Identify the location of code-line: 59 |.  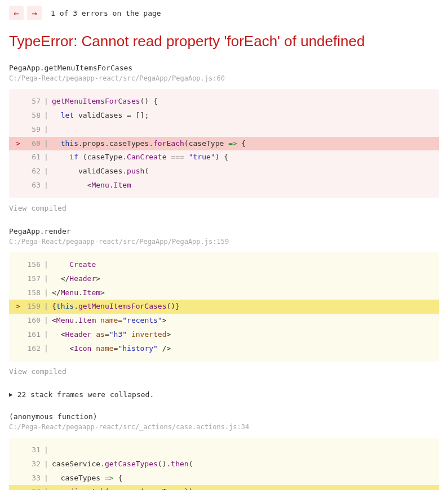
(224, 130).